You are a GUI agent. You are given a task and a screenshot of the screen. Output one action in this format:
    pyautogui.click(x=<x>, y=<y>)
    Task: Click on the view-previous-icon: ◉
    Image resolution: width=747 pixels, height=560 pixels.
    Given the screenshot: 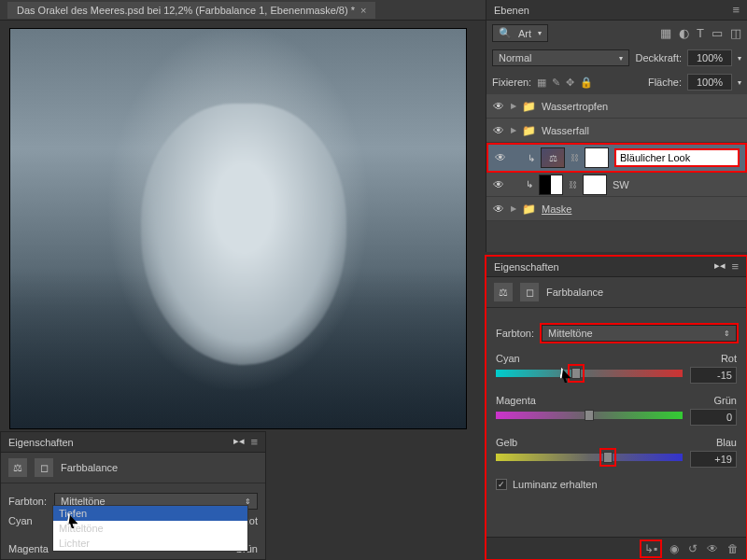 What is the action you would take?
    pyautogui.click(x=674, y=549)
    